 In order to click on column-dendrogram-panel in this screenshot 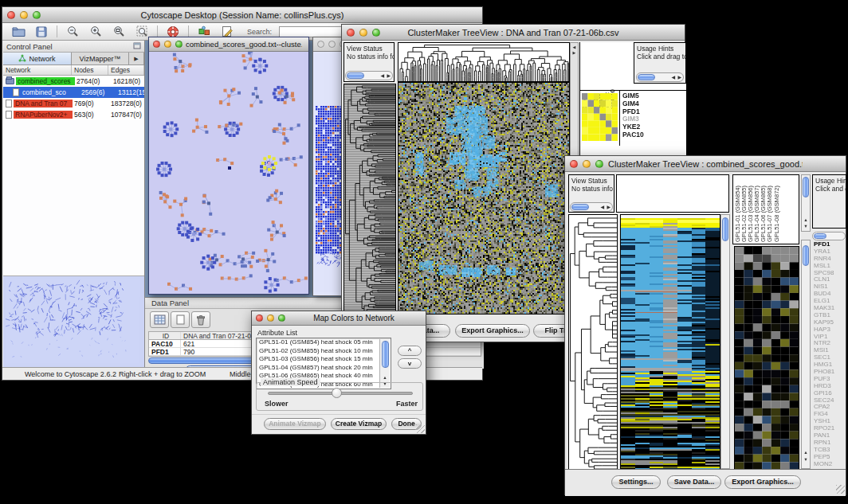, I will do `click(673, 193)`.